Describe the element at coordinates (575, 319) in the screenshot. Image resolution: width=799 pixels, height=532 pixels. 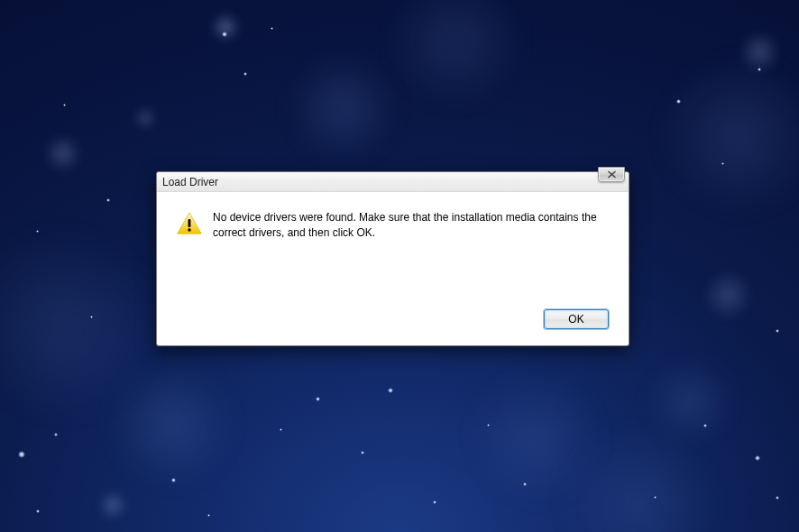
I see `ok-button-label: OK` at that location.